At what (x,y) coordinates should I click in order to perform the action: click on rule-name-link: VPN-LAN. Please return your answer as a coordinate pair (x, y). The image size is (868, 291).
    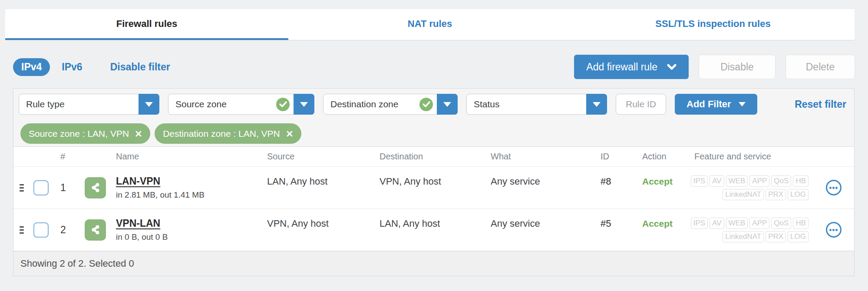
    Looking at the image, I should click on (142, 223).